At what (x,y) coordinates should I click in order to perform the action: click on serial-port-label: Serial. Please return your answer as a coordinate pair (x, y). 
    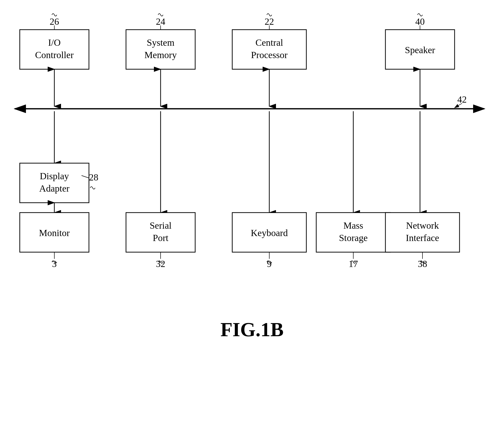
    Looking at the image, I should click on (161, 225).